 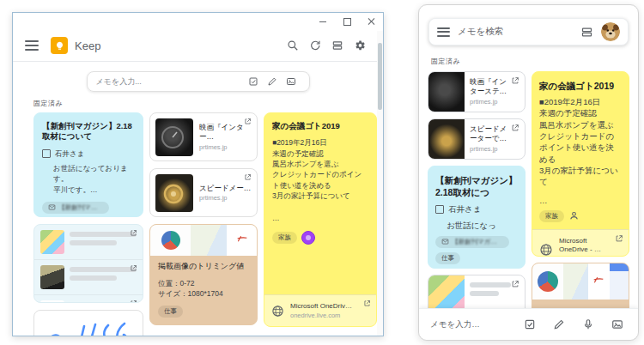 I want to click on handwriting-drawing, so click(x=88, y=328).